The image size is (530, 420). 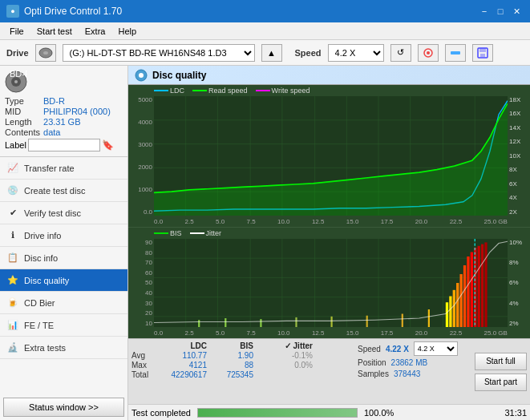 What do you see at coordinates (330, 221) in the screenshot?
I see `top-x-axis: 0.0 2.5 5.0 7.5 10.0 12.5 15.0 17.5 20.0…` at bounding box center [330, 221].